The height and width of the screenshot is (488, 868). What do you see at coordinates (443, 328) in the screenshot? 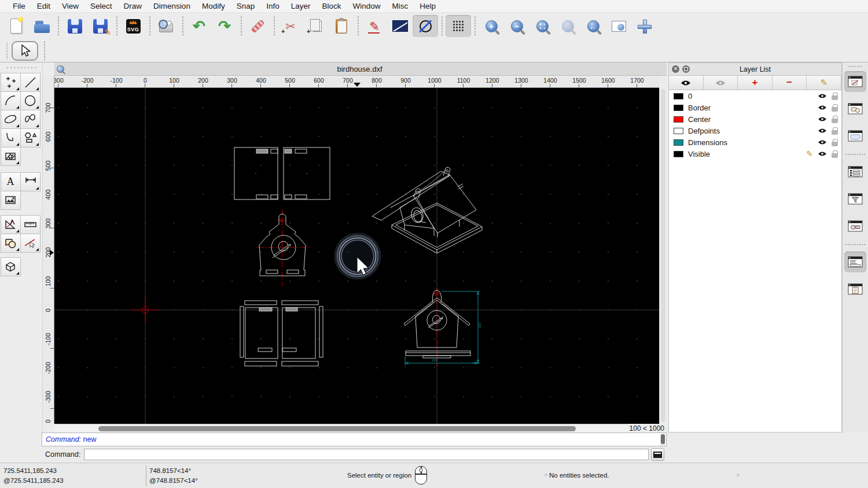
I see `drawing-birdhouse-front-view: 260 230` at bounding box center [443, 328].